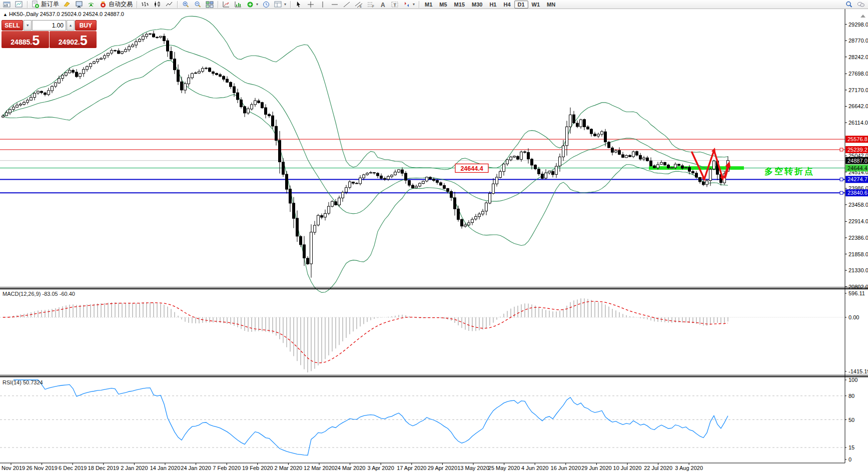  Describe the element at coordinates (857, 139) in the screenshot. I see `price-badge-label: 25576.8` at that location.